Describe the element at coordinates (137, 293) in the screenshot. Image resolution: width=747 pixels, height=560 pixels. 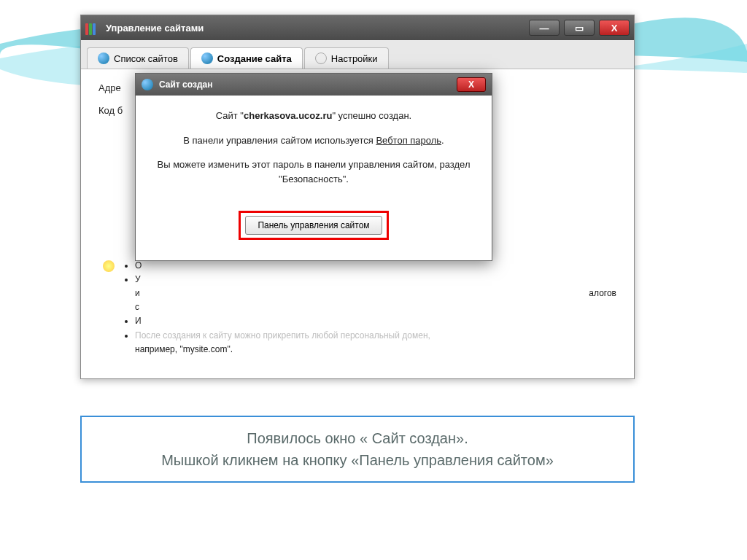
I see `tip-text: и` at that location.